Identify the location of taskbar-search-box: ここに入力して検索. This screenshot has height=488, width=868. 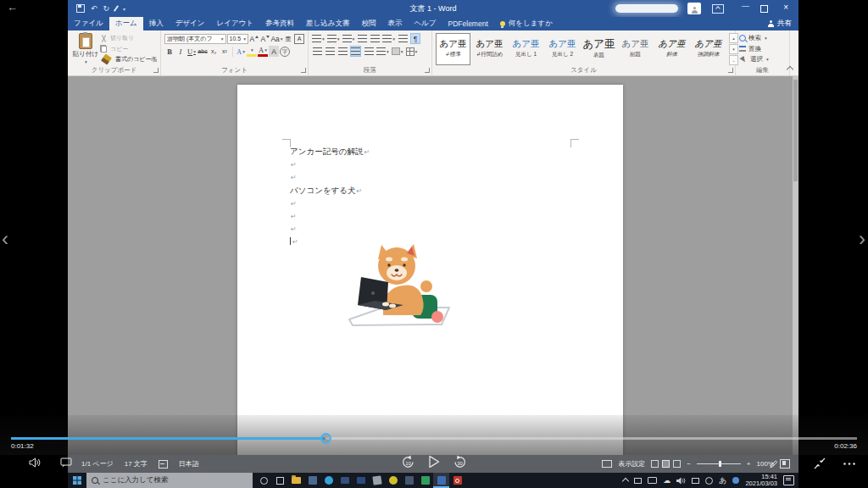
(170, 480).